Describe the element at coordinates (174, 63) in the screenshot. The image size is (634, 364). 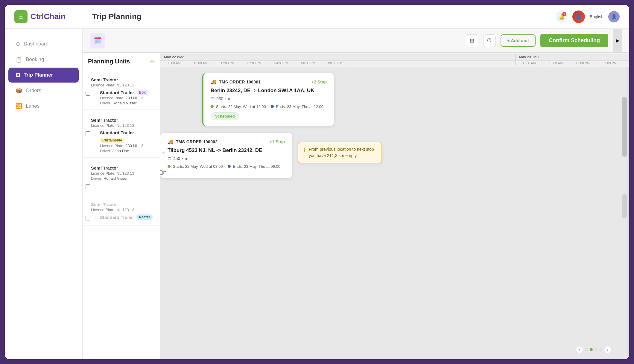
I see `timeslot-1-1: 08:00 AM` at that location.